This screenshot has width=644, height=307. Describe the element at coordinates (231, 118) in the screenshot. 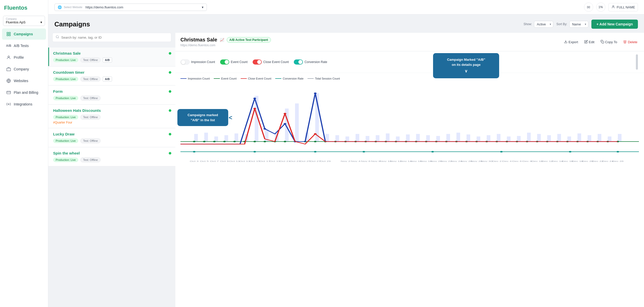

I see `list-popup-arrow-icon: <` at that location.